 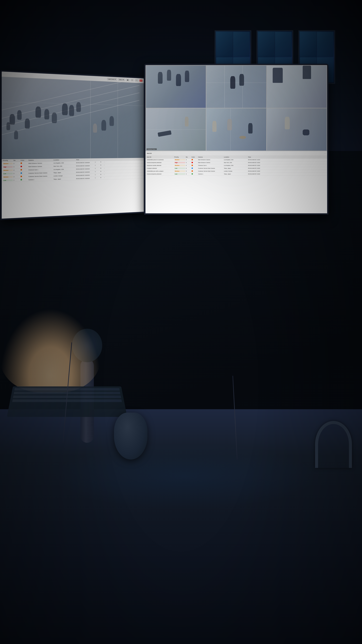 What do you see at coordinates (132, 80) in the screenshot?
I see `list-view-btn: ≡` at bounding box center [132, 80].